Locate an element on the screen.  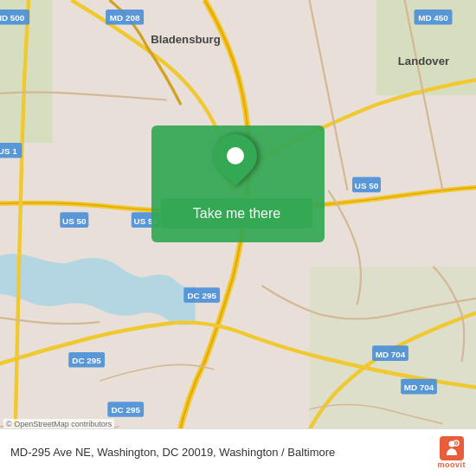
moovit-brand-icon is located at coordinates (452, 448).